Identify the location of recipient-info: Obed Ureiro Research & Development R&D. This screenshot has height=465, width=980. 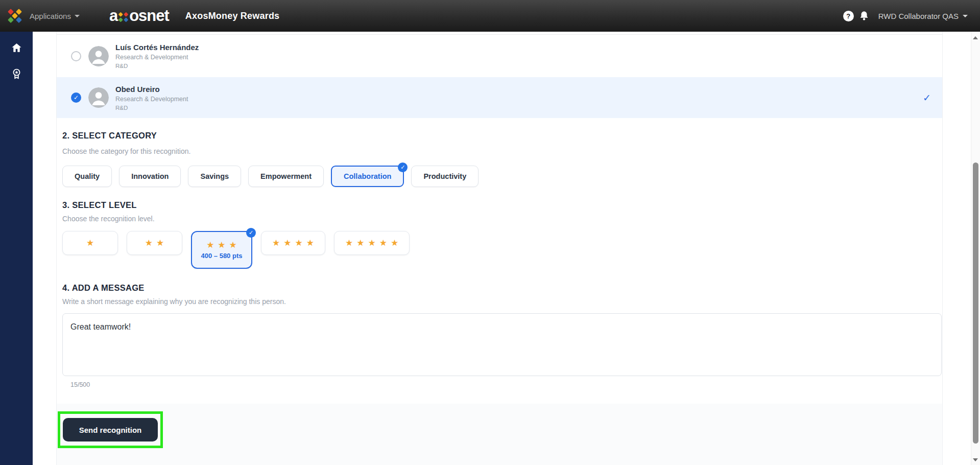
(152, 98).